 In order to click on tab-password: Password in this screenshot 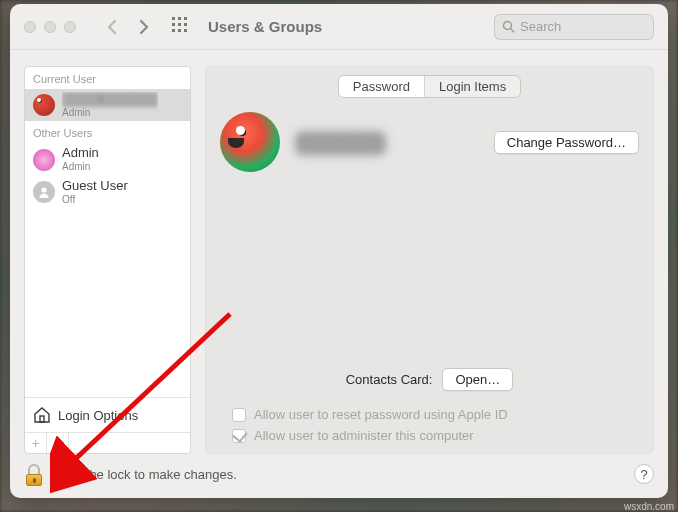, I will do `click(382, 86)`.